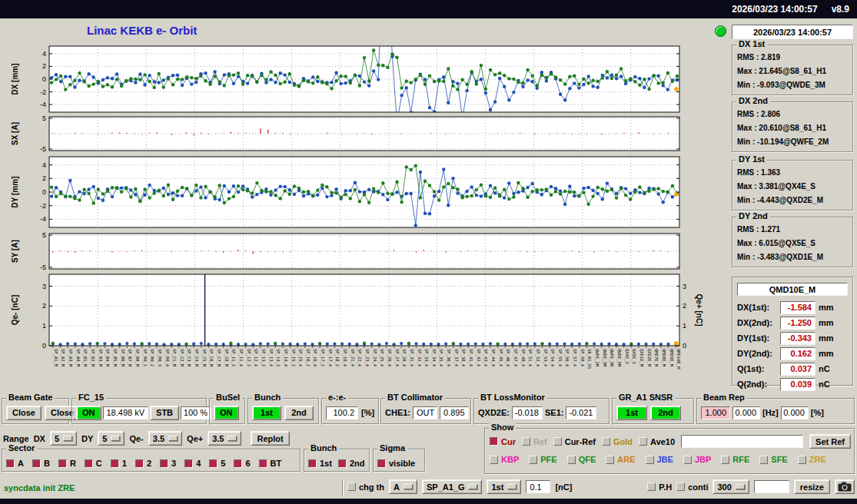  Describe the element at coordinates (118, 463) in the screenshot. I see `sector-1: 1` at that location.